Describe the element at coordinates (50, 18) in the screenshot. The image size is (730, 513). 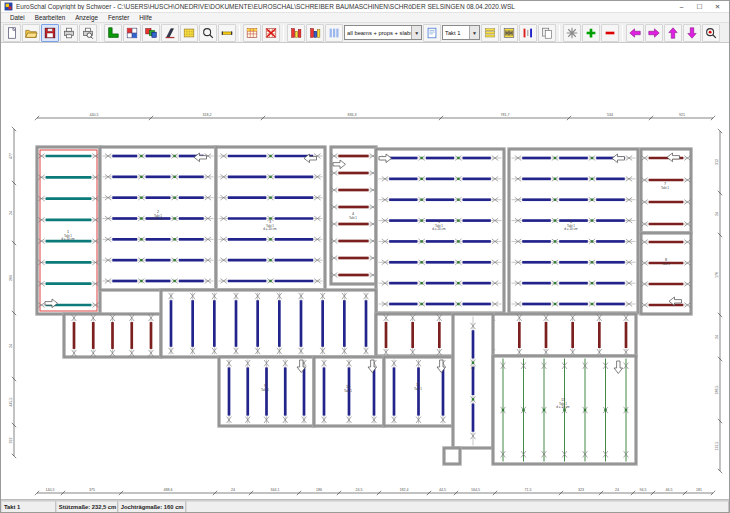
I see `menu-item-bearbeiten: Bearbeiten` at that location.